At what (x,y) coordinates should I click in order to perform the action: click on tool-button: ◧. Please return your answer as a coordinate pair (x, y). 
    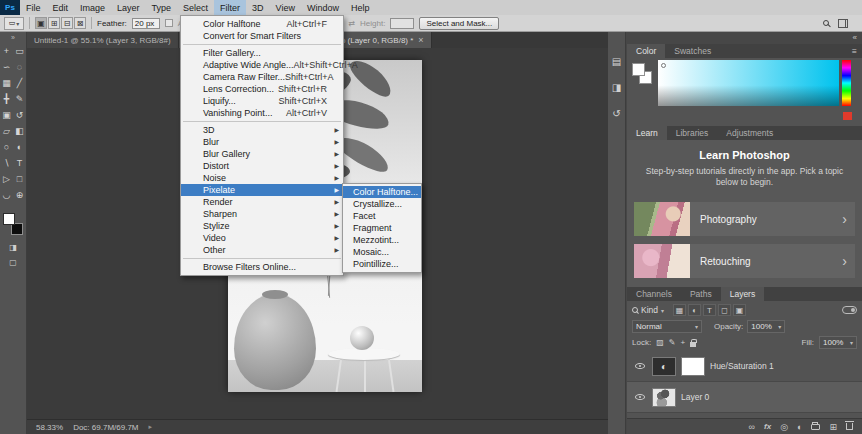
    Looking at the image, I should click on (20, 131).